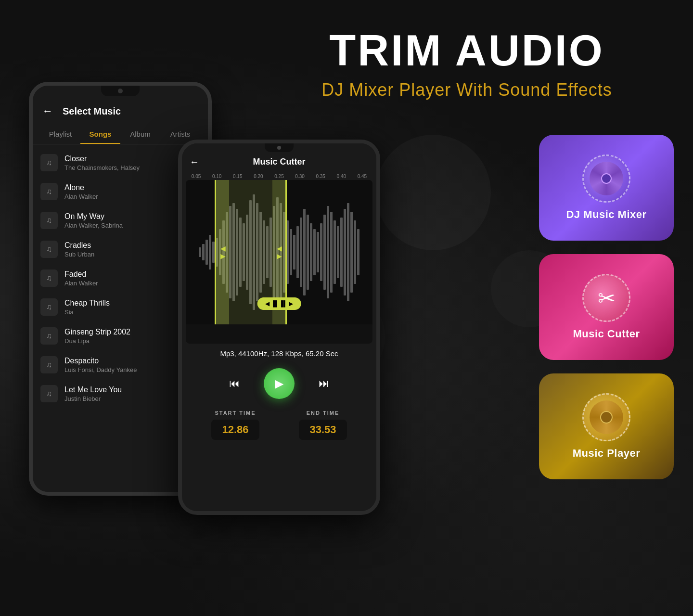 This screenshot has width=693, height=616. What do you see at coordinates (279, 304) in the screenshot?
I see `bottom-trim-handle: ◀ ▐▌▐▌ ▶` at bounding box center [279, 304].